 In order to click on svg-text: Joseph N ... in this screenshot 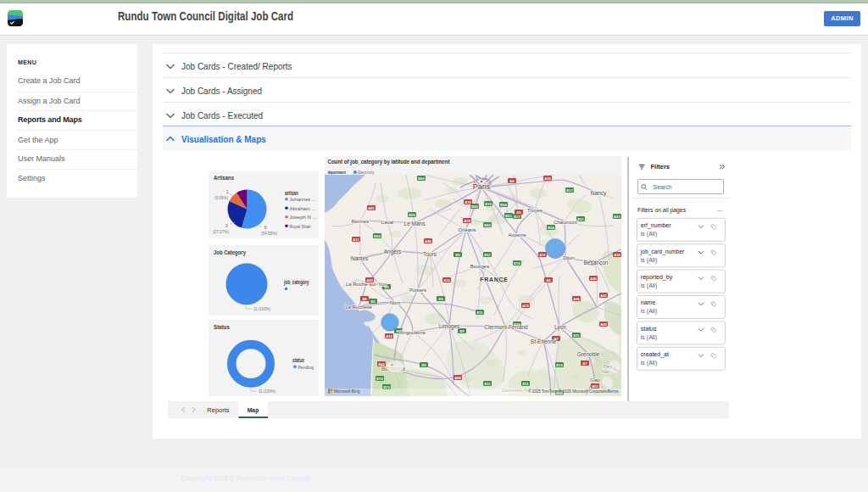, I will do `click(303, 217)`.